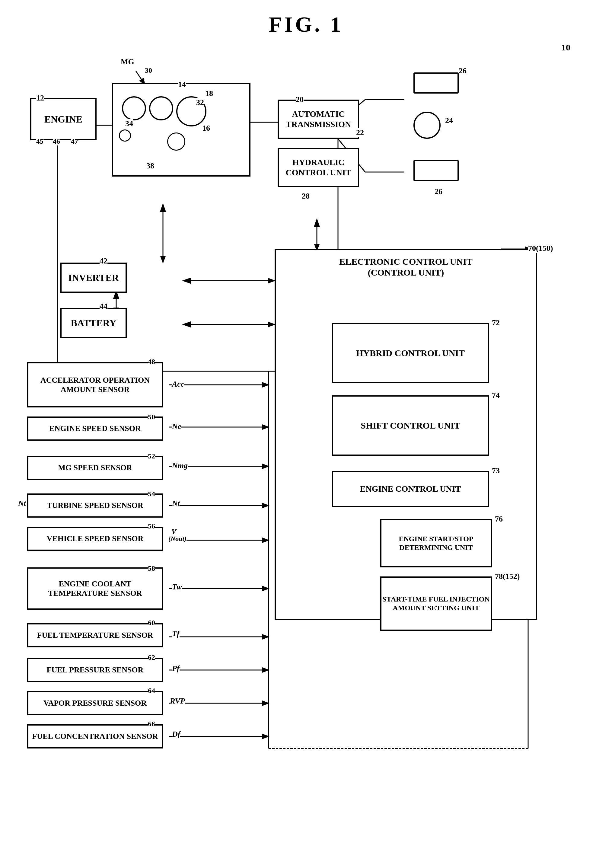  Describe the element at coordinates (566, 48) in the screenshot. I see `ref-10-label: 10` at that location.